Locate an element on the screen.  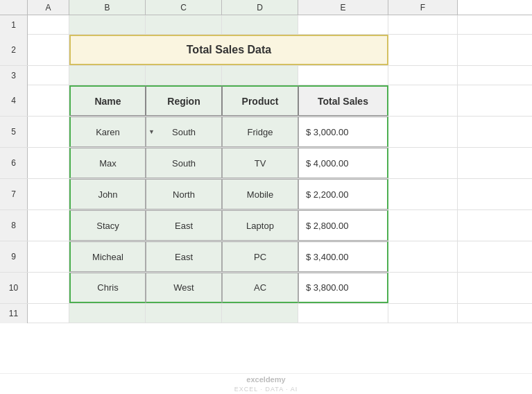
cell-name-5: Karen is located at coordinates (108, 132).